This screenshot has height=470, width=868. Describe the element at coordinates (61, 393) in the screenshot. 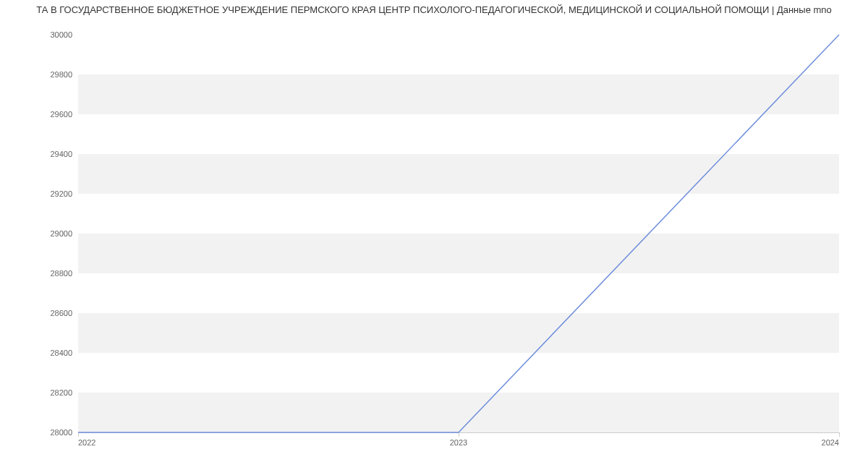

I see `y-tick-label: 28200` at that location.